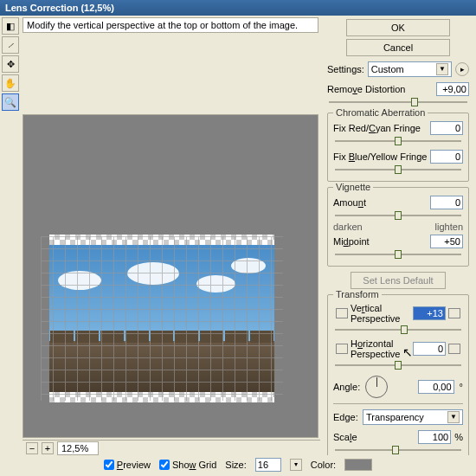 This screenshot has height=476, width=476. Describe the element at coordinates (454, 349) in the screenshot. I see `hpersp-right-icon` at that location.